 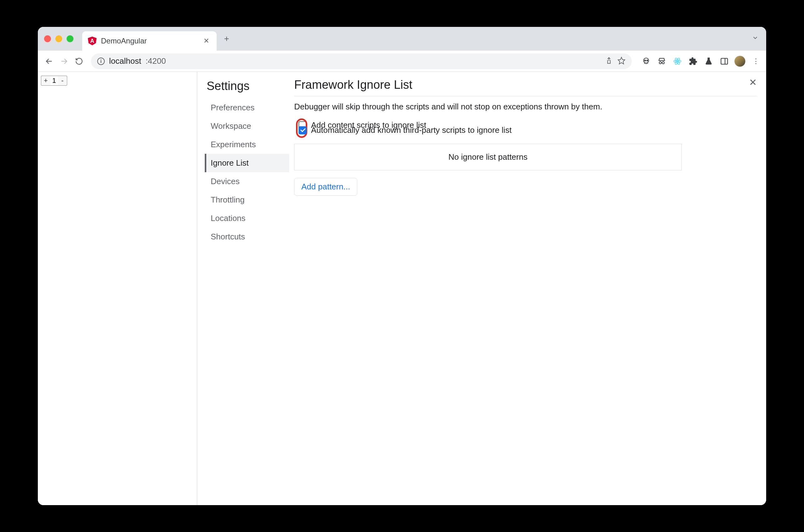 I want to click on counter-widget: + 1 -, so click(x=54, y=81).